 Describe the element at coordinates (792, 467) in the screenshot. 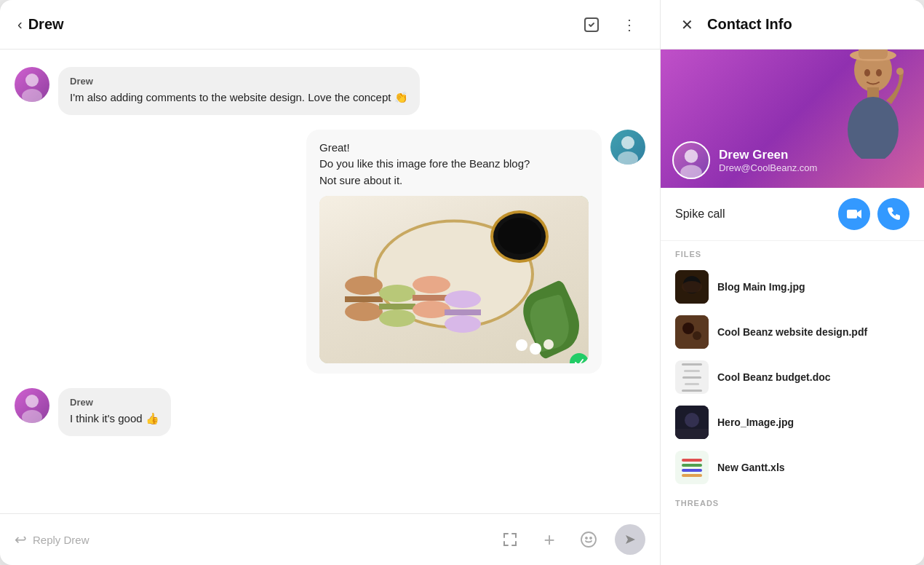

I see `file-item-5: New Gantt.xls` at that location.